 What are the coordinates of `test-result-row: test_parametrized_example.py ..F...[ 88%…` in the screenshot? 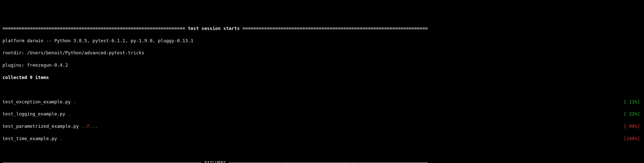 It's located at (322, 126).